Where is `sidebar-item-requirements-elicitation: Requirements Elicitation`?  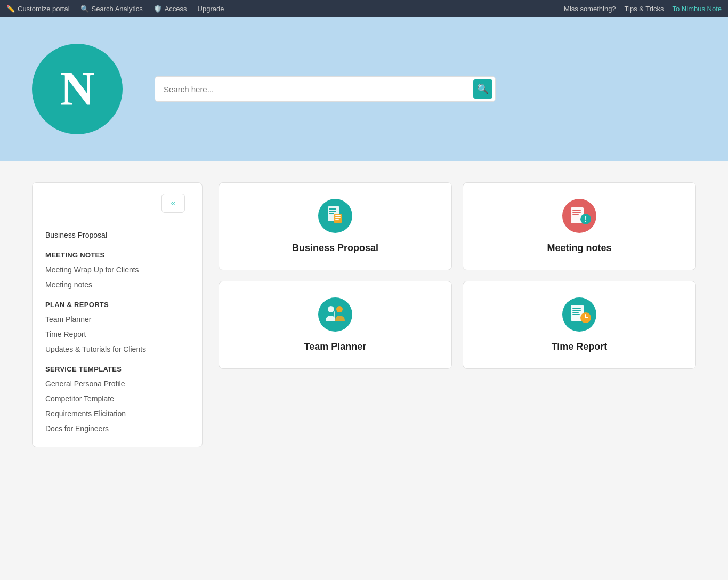
sidebar-item-requirements-elicitation: Requirements Elicitation is located at coordinates (117, 414).